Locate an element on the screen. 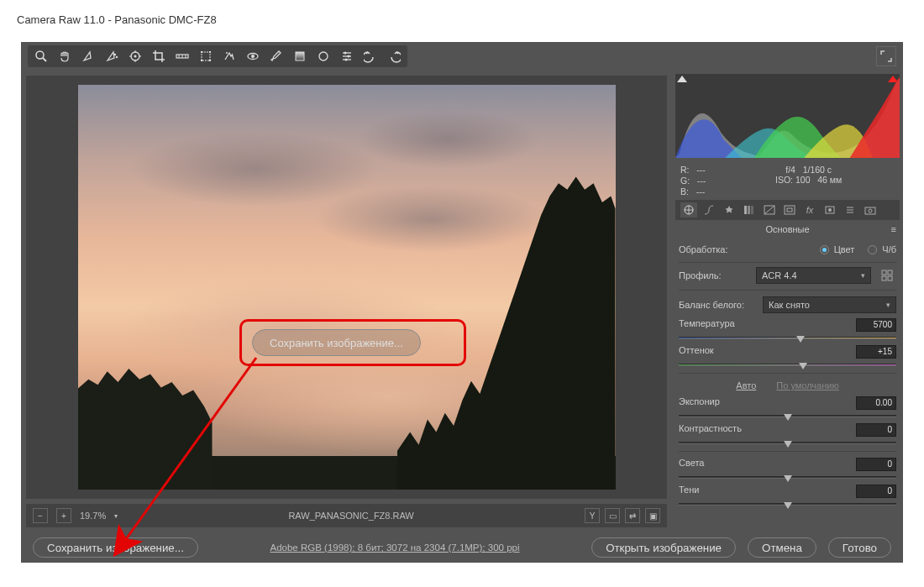 This screenshot has height=587, width=924. tab-curve-icon is located at coordinates (709, 210).